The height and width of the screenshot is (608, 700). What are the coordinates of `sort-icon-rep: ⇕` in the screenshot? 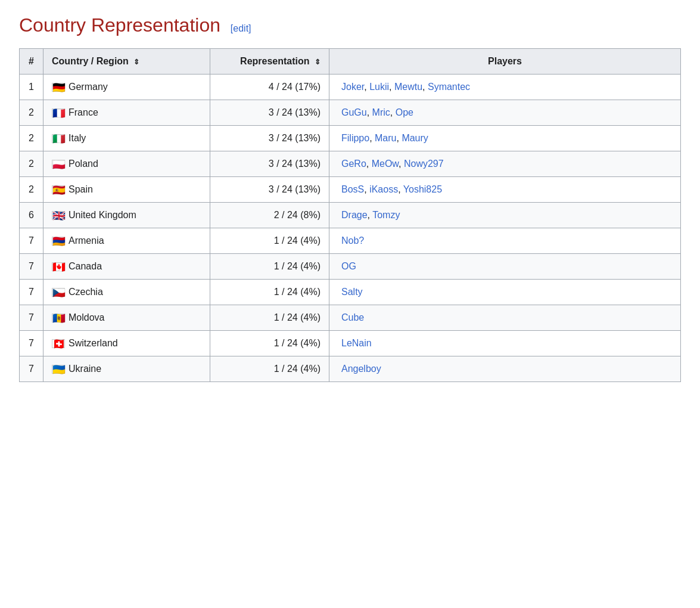 It's located at (318, 62).